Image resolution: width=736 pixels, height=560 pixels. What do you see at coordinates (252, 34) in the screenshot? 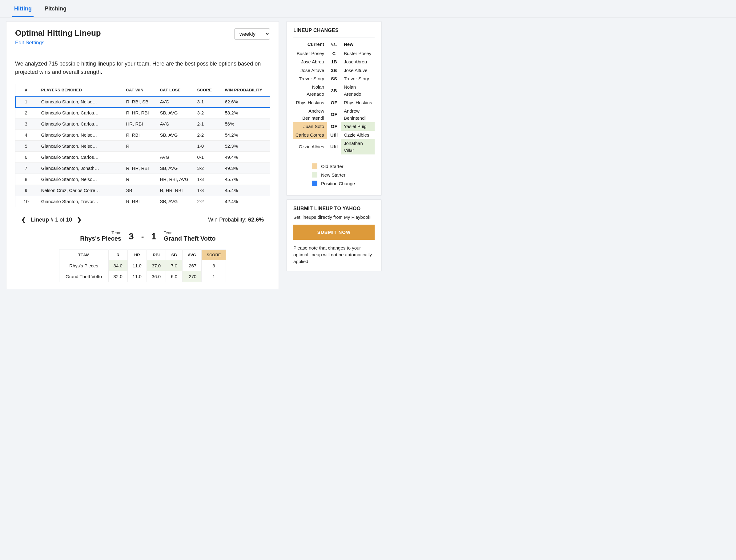
I see `period-select: weekly` at bounding box center [252, 34].